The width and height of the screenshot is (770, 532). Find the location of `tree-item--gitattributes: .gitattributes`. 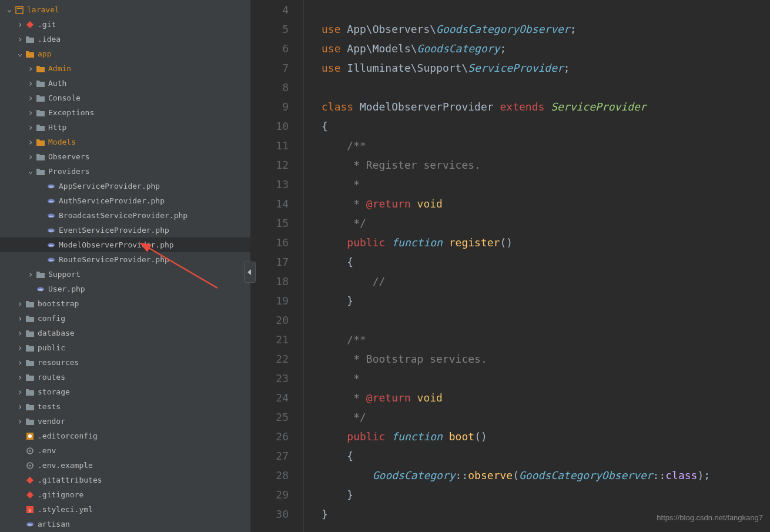

tree-item--gitattributes: .gitattributes is located at coordinates (125, 480).